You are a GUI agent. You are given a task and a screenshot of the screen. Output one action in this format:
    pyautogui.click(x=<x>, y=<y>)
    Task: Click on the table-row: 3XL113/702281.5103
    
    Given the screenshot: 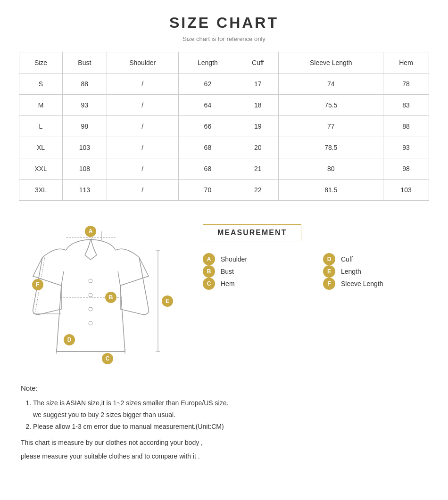 What is the action you would take?
    pyautogui.click(x=224, y=190)
    